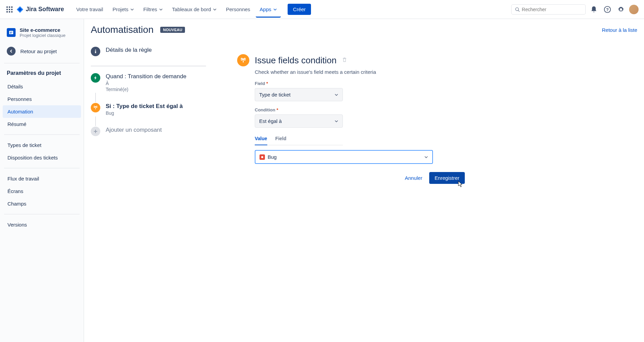 Image resolution: width=644 pixels, height=342 pixels. What do you see at coordinates (148, 109) in the screenshot?
I see `rule-step-condition: Si : Type de ticket Est égal à Bug` at bounding box center [148, 109].